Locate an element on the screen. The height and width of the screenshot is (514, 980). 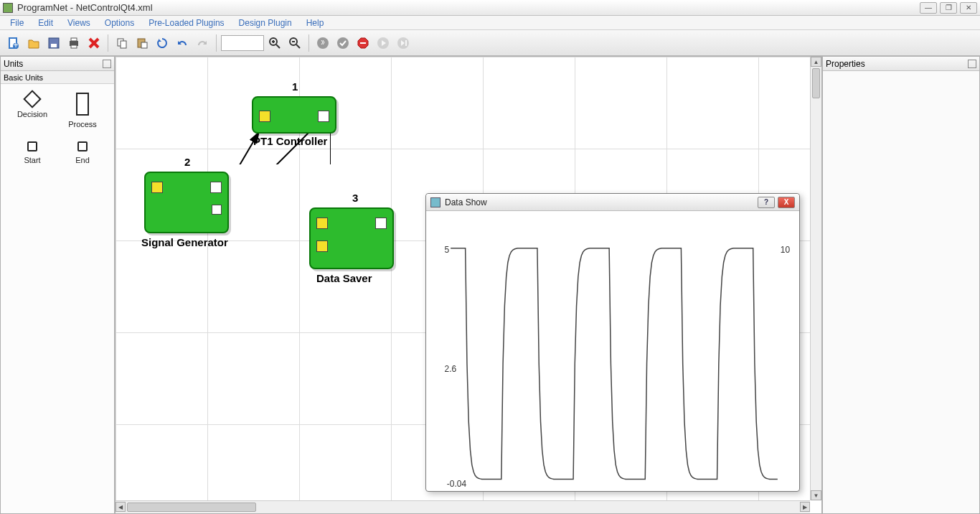
stop-icon is located at coordinates (363, 43).